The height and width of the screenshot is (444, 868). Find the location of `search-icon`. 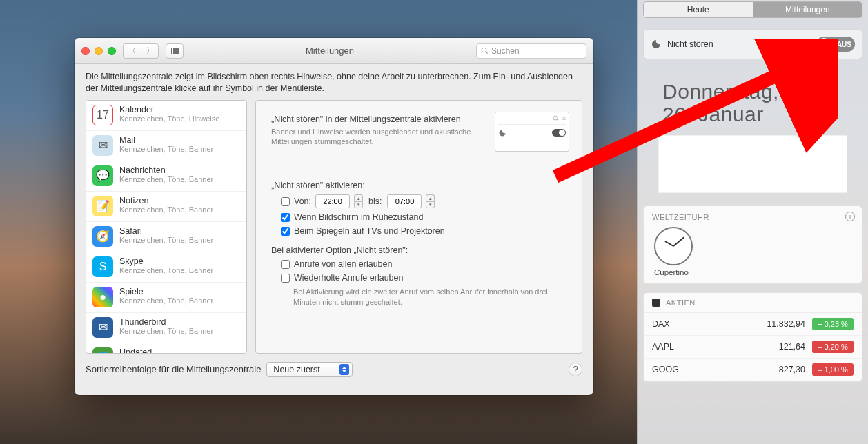

search-icon is located at coordinates (556, 119).